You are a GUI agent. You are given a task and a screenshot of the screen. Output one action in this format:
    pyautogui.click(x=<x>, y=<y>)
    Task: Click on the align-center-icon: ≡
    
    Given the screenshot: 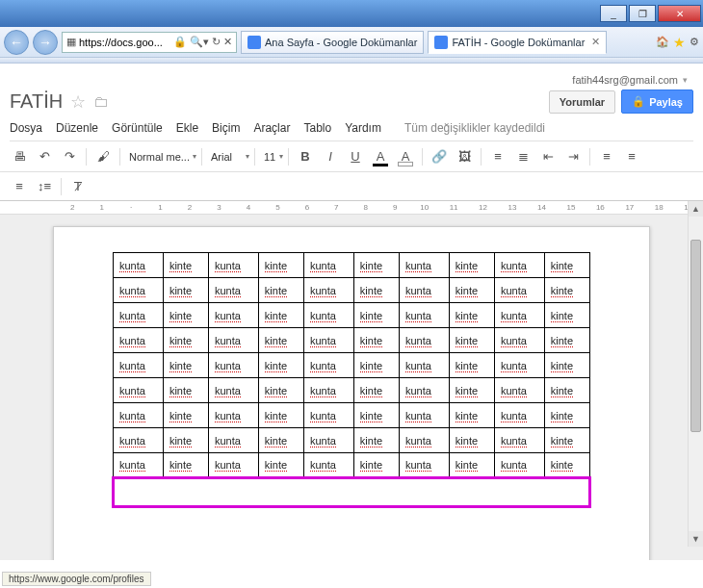 What is the action you would take?
    pyautogui.click(x=632, y=157)
    